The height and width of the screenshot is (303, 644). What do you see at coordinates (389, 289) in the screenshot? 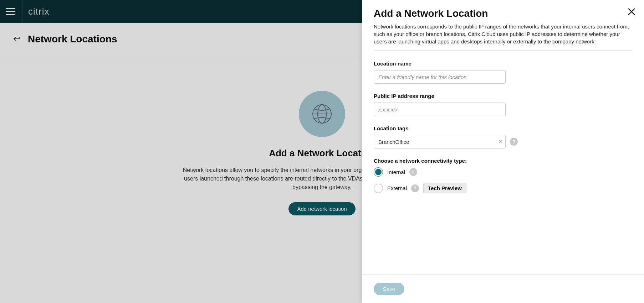
I see `save-button: Save` at bounding box center [389, 289].